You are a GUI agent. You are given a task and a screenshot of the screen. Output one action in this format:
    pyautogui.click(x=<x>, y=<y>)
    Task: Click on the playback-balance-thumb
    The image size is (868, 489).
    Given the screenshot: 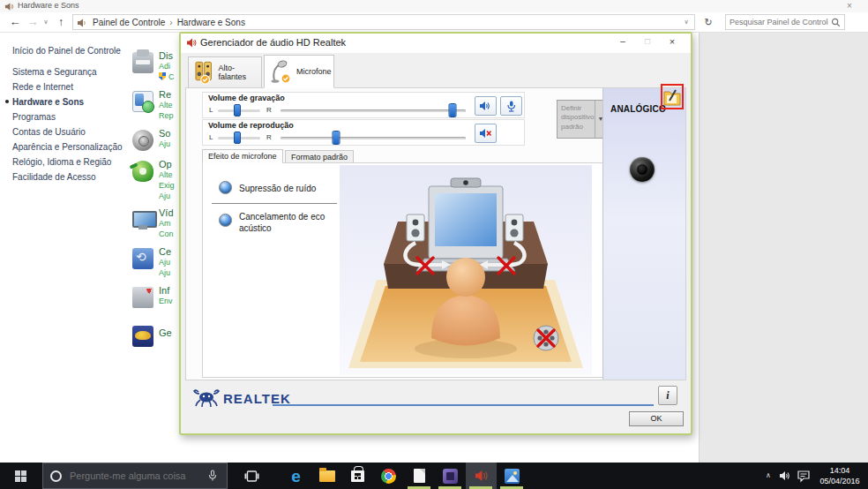 What is the action you would take?
    pyautogui.click(x=237, y=138)
    